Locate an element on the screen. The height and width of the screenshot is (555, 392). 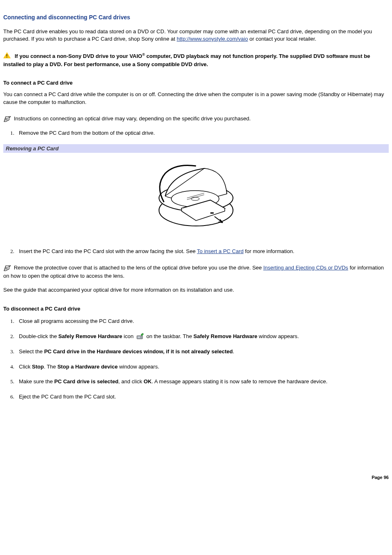
warning-text-pre: If you connect a non-Sony DVD drive to y… is located at coordinates (78, 56).